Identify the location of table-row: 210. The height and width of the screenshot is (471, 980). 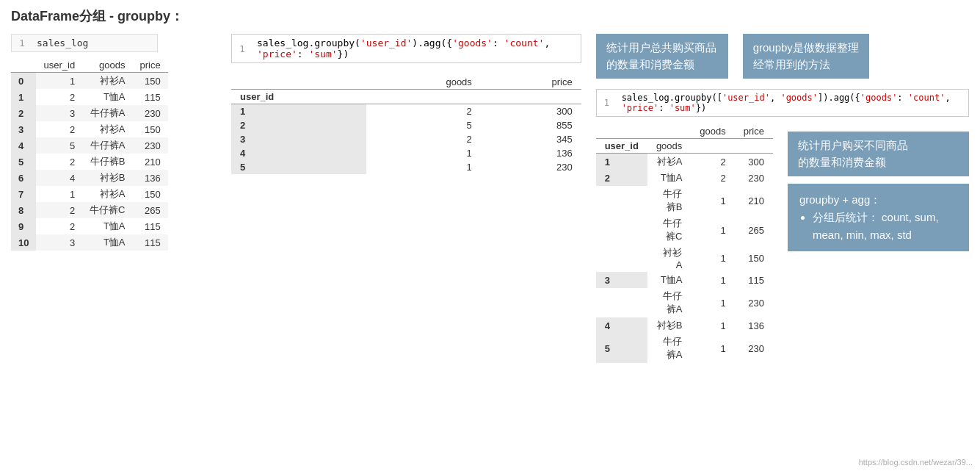
(754, 201).